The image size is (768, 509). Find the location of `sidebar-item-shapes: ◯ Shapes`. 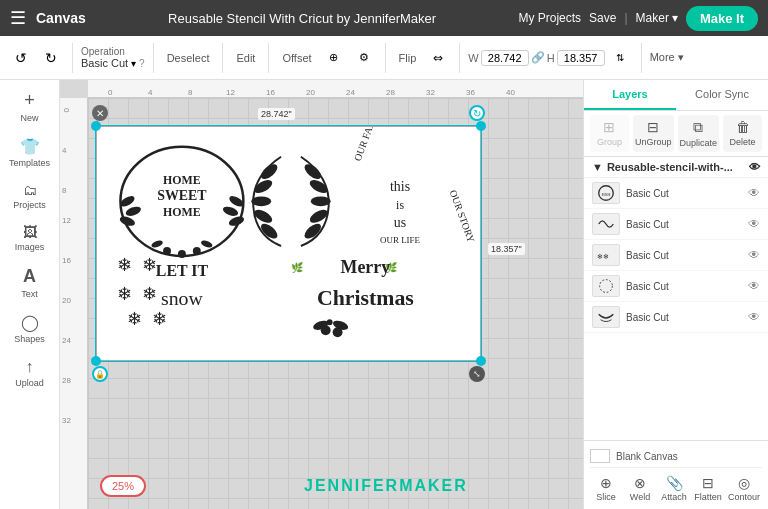

sidebar-item-shapes: ◯ Shapes is located at coordinates (30, 328).